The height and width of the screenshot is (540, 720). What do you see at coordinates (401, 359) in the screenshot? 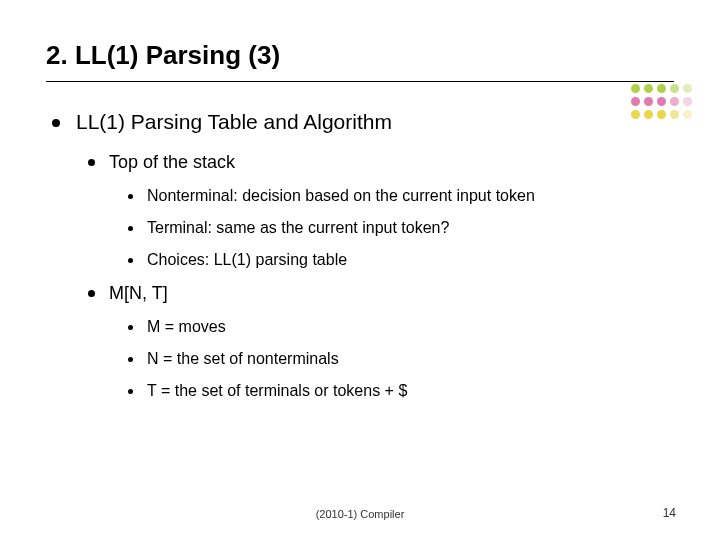
I see `bullet-level-3: N = the set of nonterminals` at bounding box center [401, 359].